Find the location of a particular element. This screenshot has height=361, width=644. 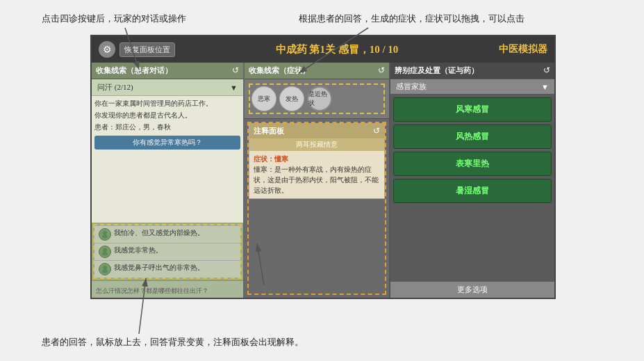

dialogue-line-2: 你发现你的患者都是古代名人。 is located at coordinates (167, 115).